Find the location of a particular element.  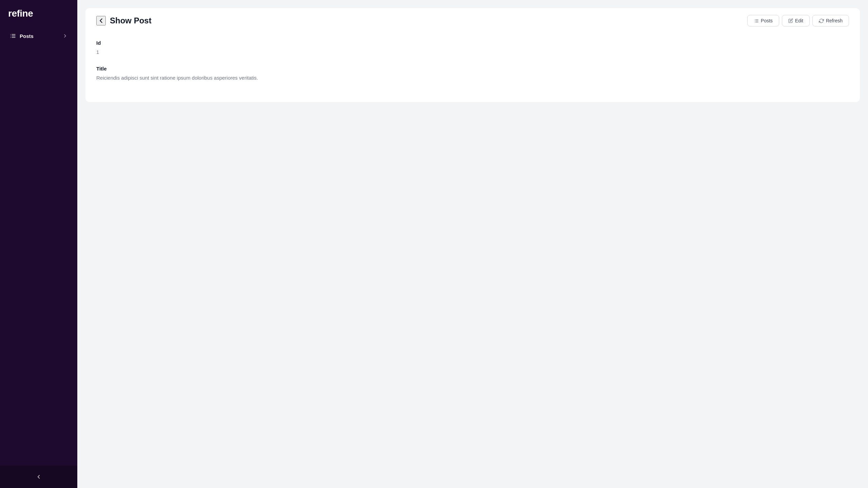

sidebar-nav: Posts is located at coordinates (39, 246).